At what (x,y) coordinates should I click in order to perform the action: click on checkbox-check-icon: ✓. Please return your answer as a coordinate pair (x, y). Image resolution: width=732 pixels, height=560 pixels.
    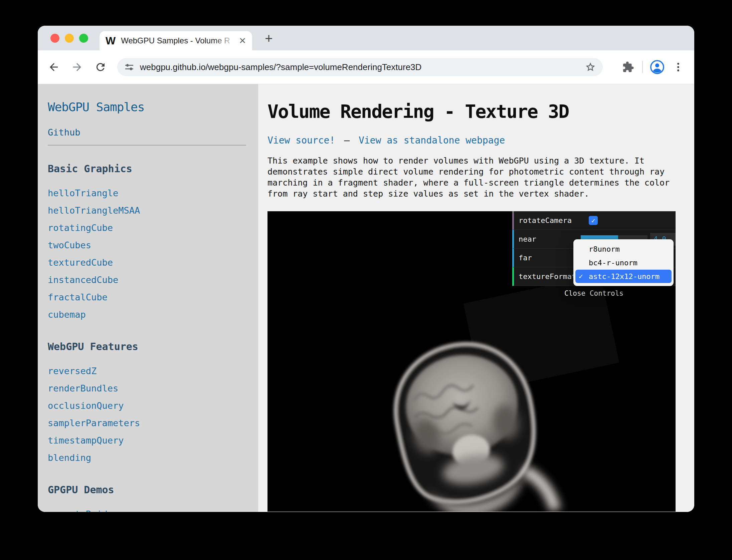
    Looking at the image, I should click on (593, 221).